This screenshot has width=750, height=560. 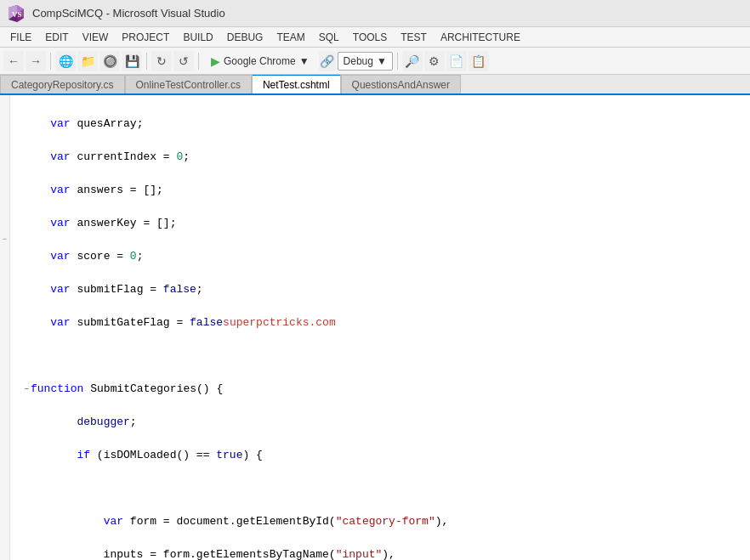 What do you see at coordinates (387, 522) in the screenshot?
I see `code-line-13: var form = document.getElementById("cate…` at bounding box center [387, 522].